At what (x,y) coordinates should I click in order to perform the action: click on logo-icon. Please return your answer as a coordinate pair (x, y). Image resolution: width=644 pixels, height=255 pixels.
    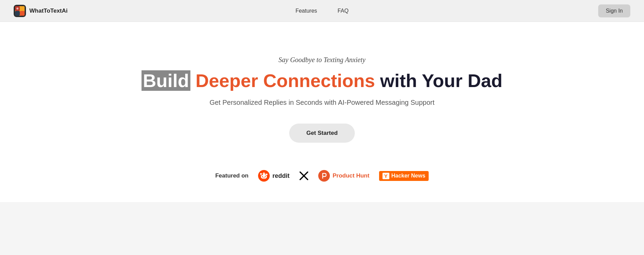
    Looking at the image, I should click on (20, 11).